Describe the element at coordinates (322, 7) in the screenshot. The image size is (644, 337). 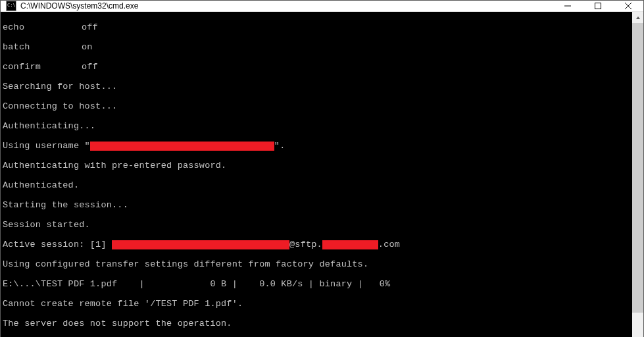
I see `titlebar: C:\ C:\WINDOWS\system32\cmd.exe` at that location.